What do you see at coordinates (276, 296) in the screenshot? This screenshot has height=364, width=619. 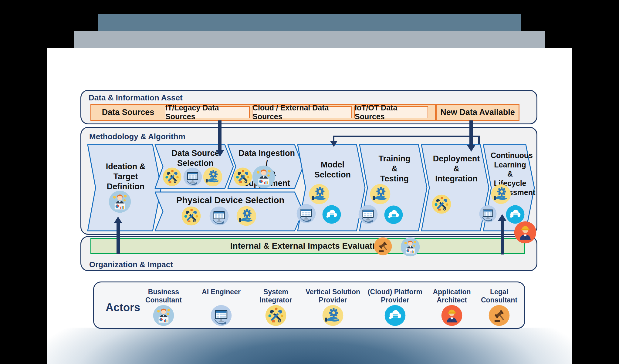 I see `actor-name: System Integrator` at bounding box center [276, 296].